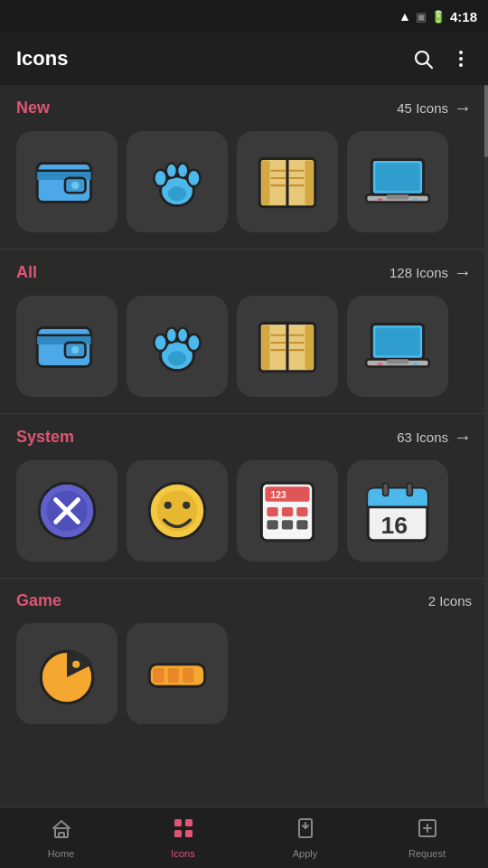 The width and height of the screenshot is (488, 868). Describe the element at coordinates (423, 59) in the screenshot. I see `search-button` at that location.